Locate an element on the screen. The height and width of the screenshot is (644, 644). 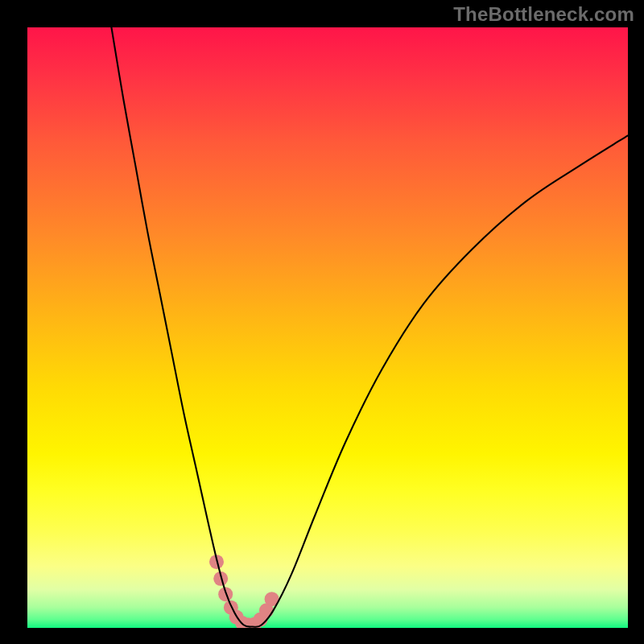
watermark-text: TheBottleneck.com is located at coordinates (544, 14).